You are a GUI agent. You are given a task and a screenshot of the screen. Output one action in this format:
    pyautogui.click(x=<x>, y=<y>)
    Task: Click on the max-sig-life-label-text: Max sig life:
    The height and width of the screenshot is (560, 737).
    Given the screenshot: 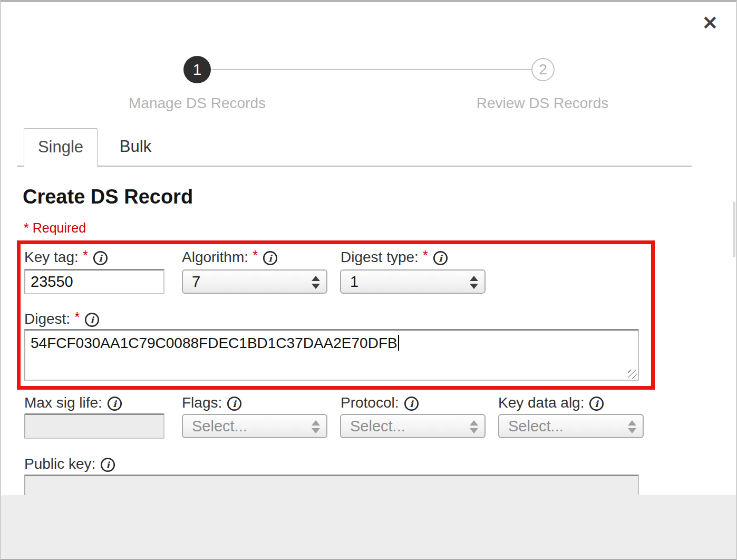 What is the action you would take?
    pyautogui.click(x=63, y=403)
    